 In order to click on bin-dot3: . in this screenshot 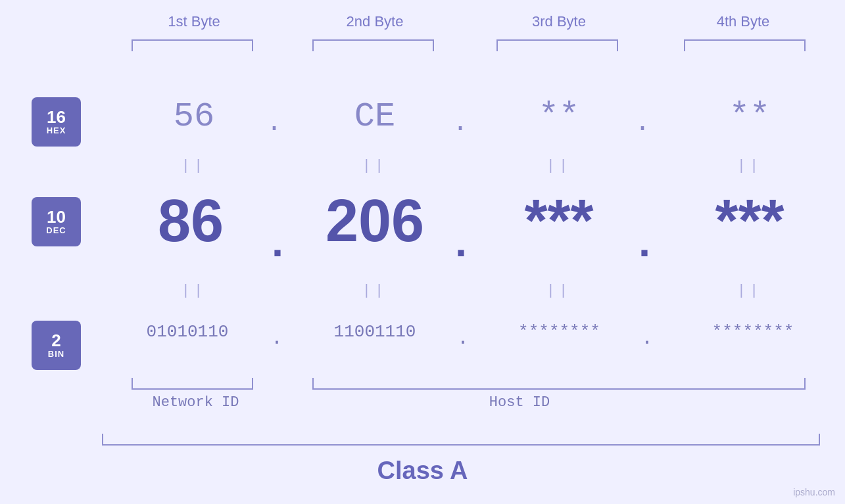, I will do `click(647, 338)`.